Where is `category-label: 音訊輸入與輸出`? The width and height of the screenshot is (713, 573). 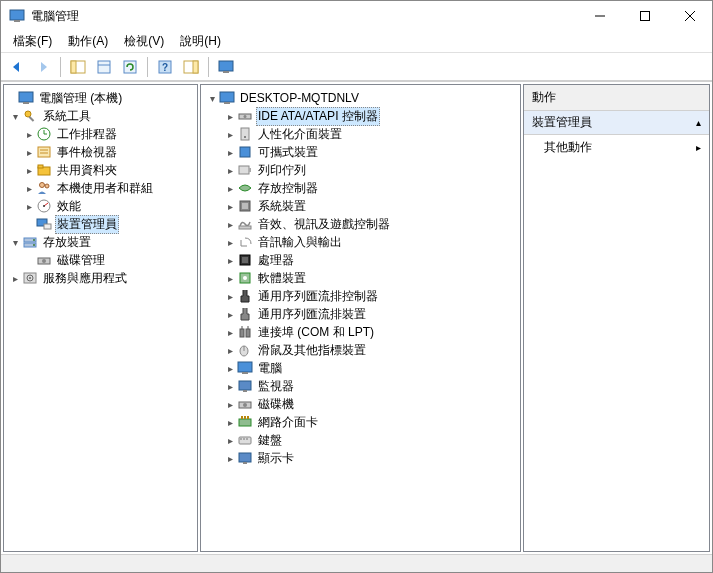 category-label: 音訊輸入與輸出 is located at coordinates (300, 242).